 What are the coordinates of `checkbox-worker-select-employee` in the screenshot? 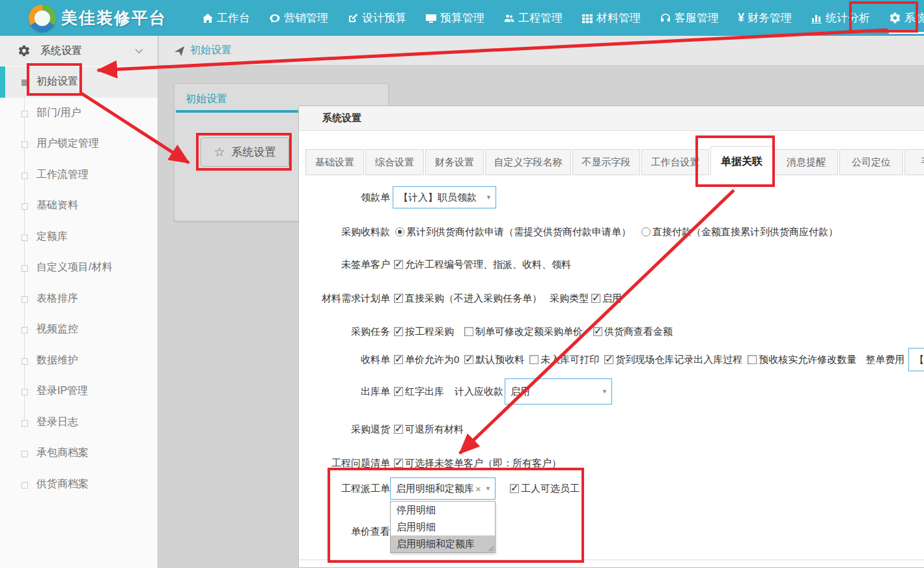 It's located at (514, 489).